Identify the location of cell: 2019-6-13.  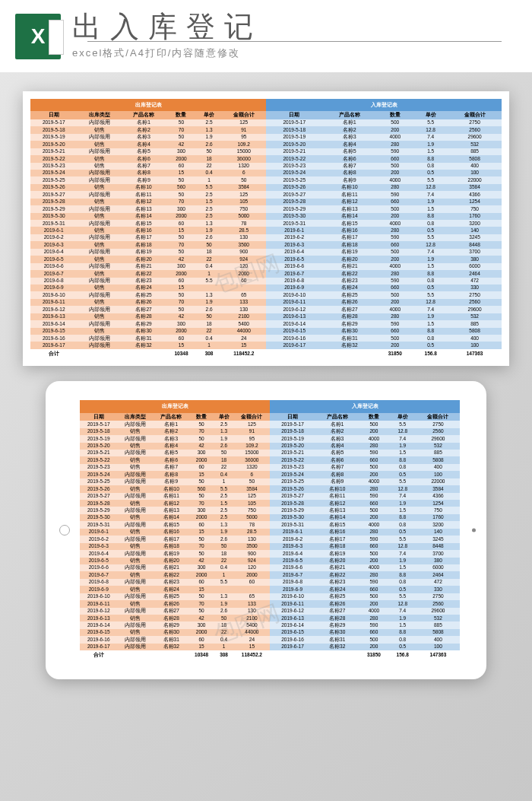
(293, 618).